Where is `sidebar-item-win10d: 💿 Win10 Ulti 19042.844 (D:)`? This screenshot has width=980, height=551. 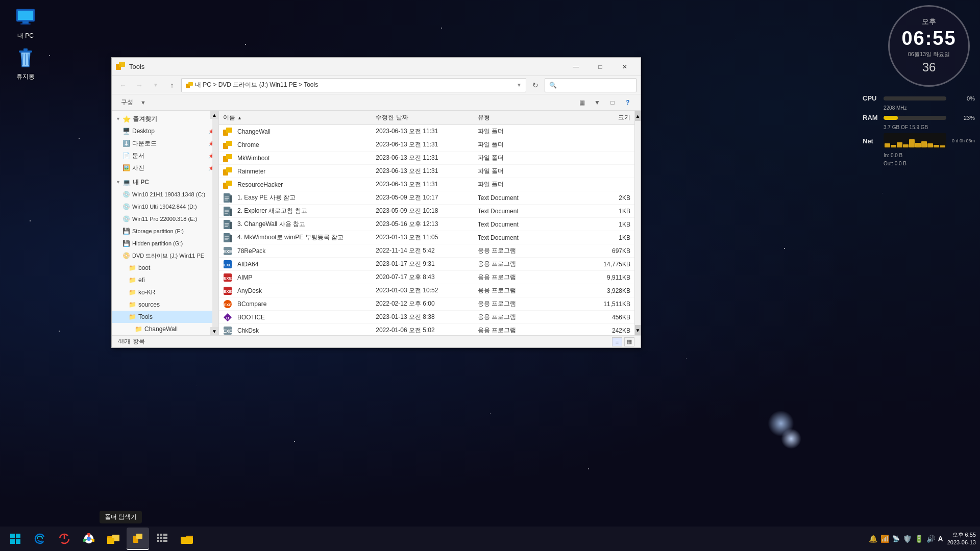
sidebar-item-win10d: 💿 Win10 Ulti 19042.844 (D:) is located at coordinates (165, 207).